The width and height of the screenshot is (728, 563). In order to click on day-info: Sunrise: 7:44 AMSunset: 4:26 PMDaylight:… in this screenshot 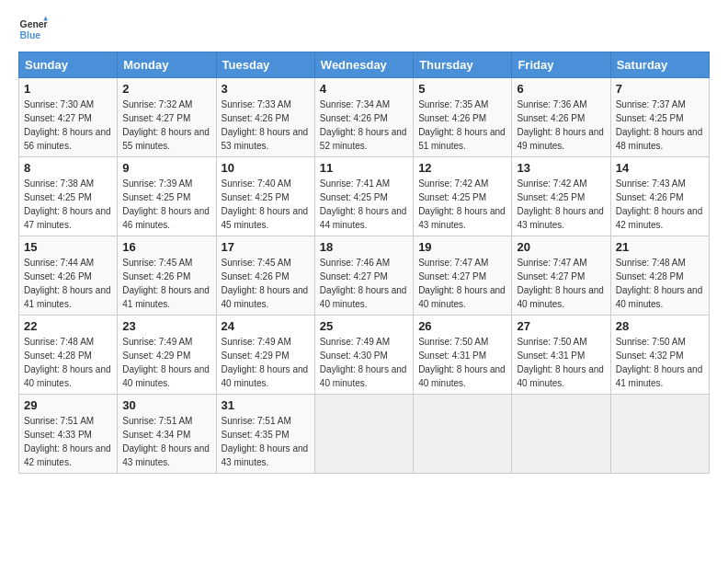, I will do `click(68, 283)`.